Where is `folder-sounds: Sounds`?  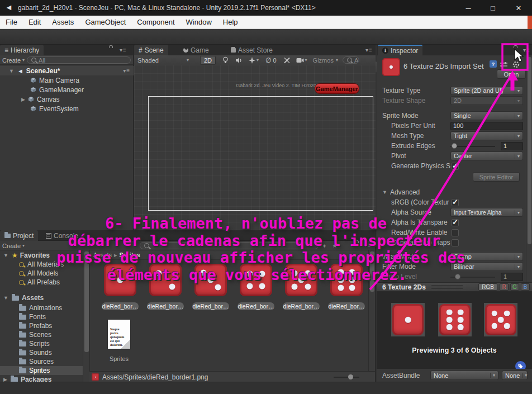 folder-sounds: Sounds is located at coordinates (41, 353).